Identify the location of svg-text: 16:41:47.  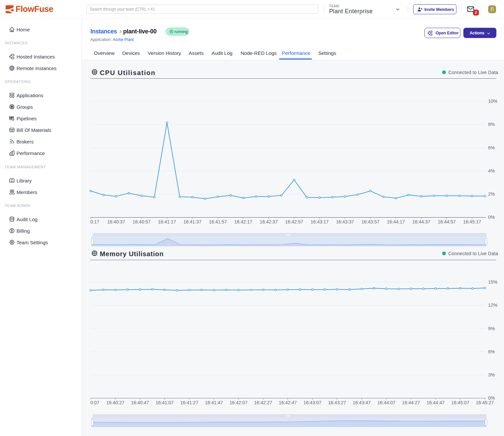
(214, 403).